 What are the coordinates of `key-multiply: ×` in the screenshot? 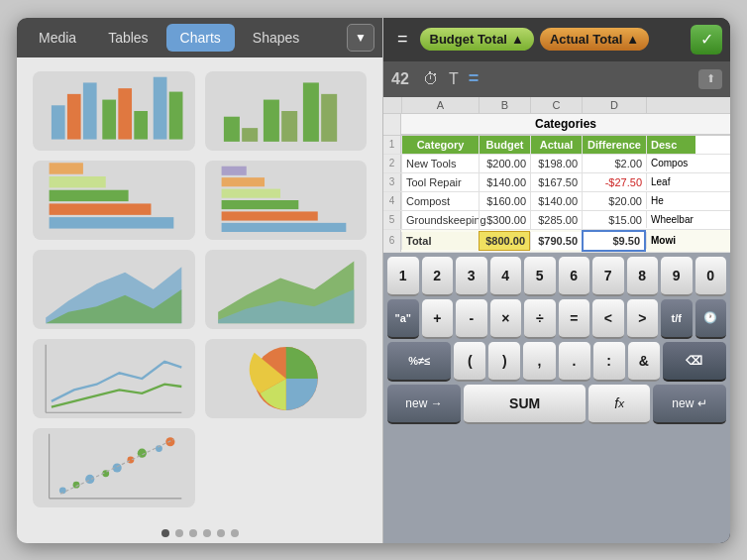 It's located at (506, 319).